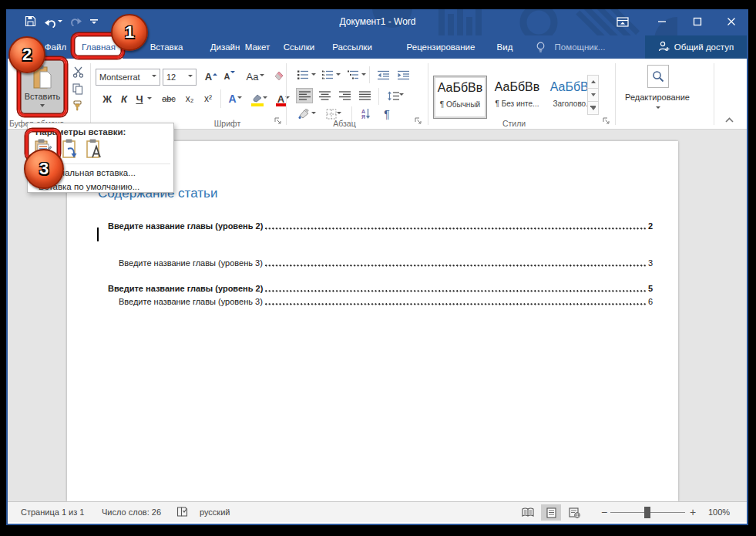  I want to click on collapse-ribbon-icon, so click(729, 120).